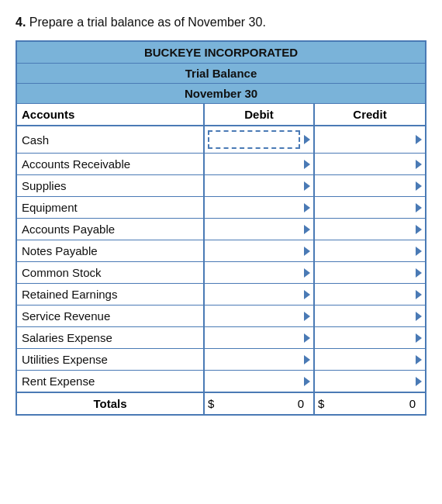 This screenshot has height=504, width=442. Describe the element at coordinates (111, 338) in the screenshot. I see `account-cell: Salaries Expense` at that location.